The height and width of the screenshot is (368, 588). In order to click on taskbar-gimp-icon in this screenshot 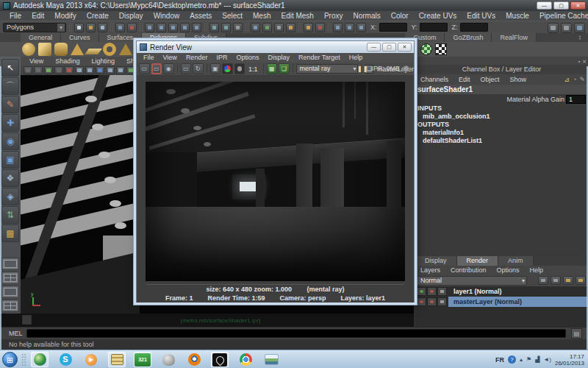, I will do `click(168, 359)`.